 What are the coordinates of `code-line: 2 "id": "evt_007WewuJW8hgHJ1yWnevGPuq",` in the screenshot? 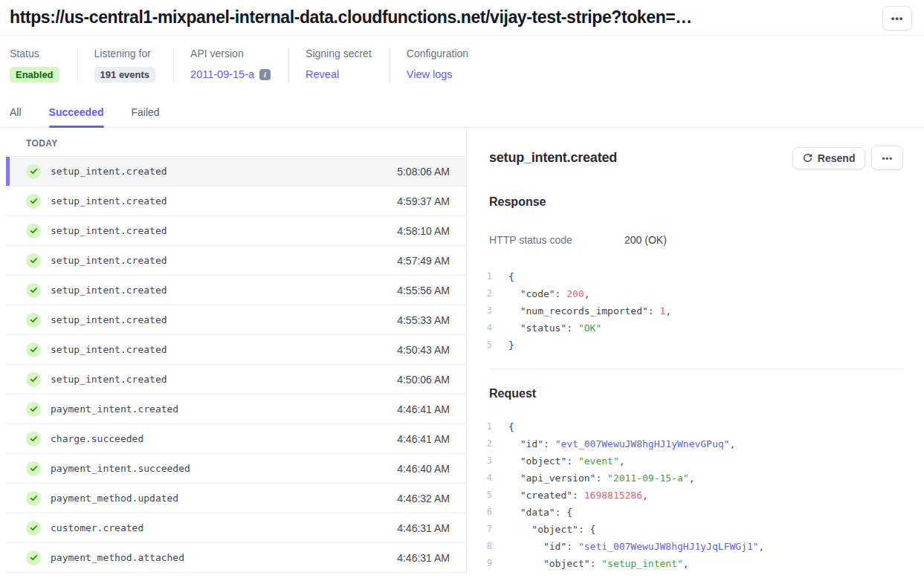 It's located at (690, 444).